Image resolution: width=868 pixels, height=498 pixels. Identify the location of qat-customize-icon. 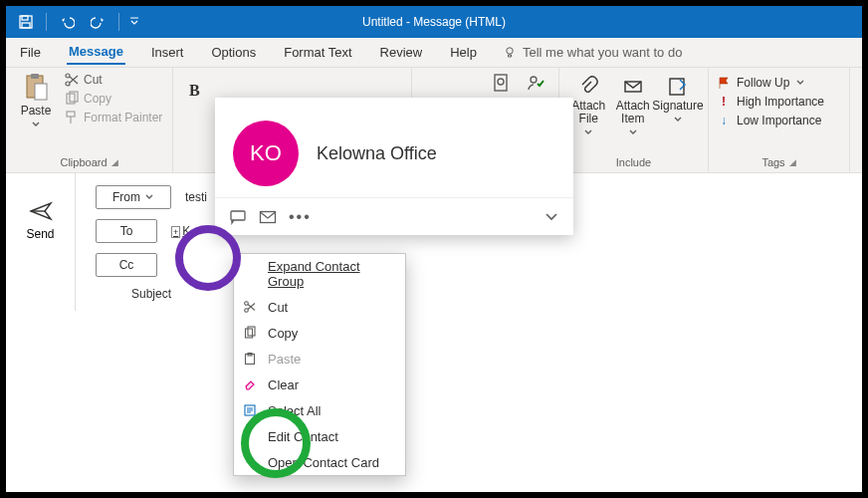
(134, 22).